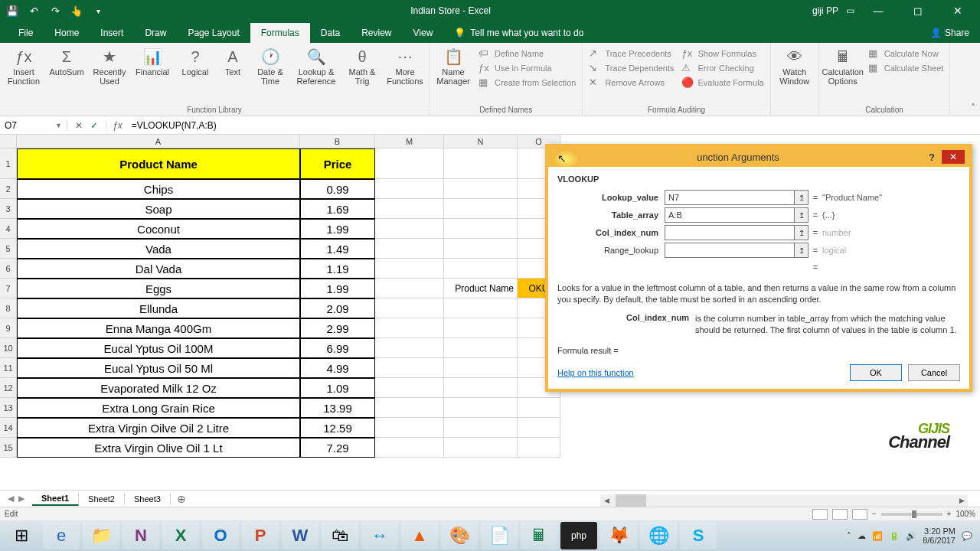 This screenshot has height=551, width=980. I want to click on cell: Price, so click(338, 164).